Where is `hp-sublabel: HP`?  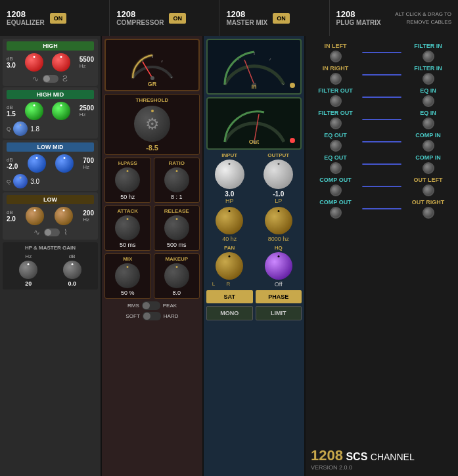
hp-sublabel: HP is located at coordinates (230, 201).